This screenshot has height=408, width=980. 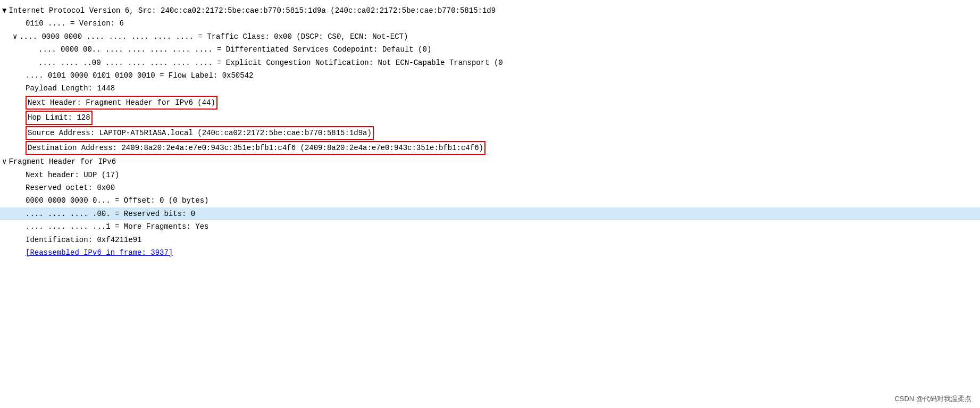 I want to click on next-header-udp-text: Next header: UDP (17), so click(x=72, y=175).